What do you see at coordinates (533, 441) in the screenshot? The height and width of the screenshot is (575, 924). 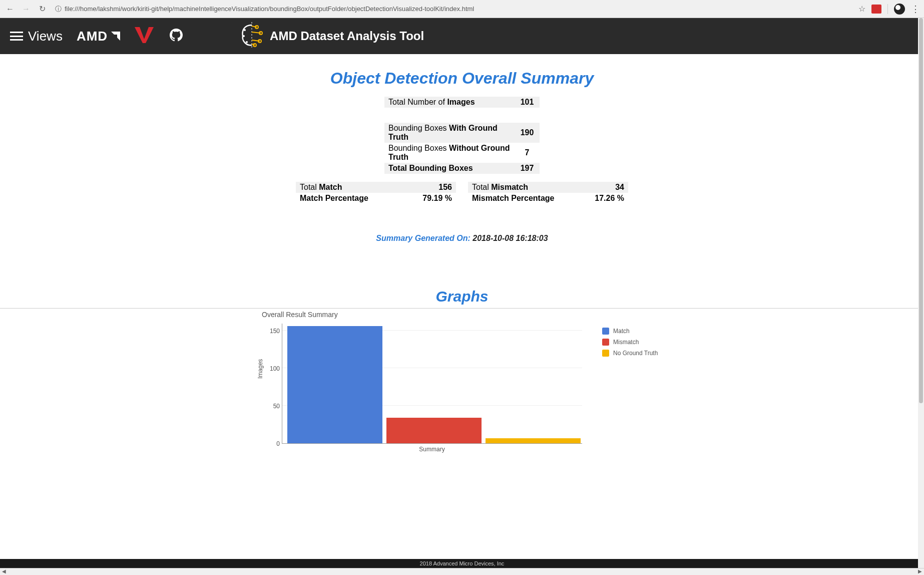 I see `bar-no-ground-truth` at bounding box center [533, 441].